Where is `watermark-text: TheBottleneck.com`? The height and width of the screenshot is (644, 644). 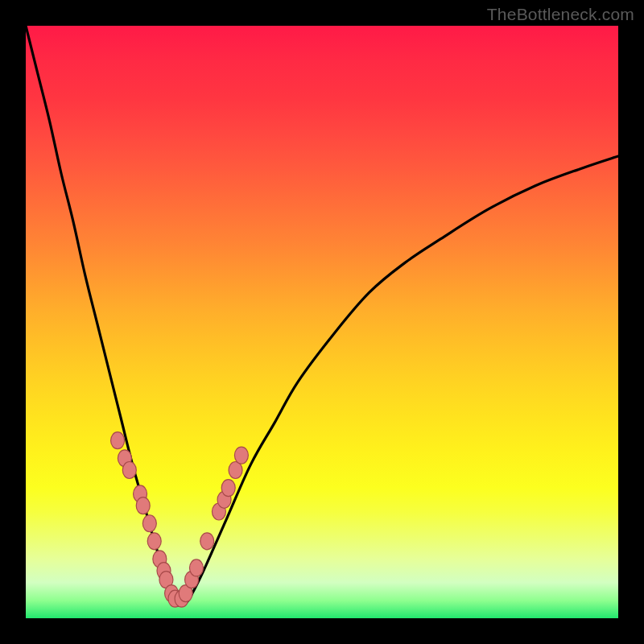 watermark-text: TheBottleneck.com is located at coordinates (560, 14).